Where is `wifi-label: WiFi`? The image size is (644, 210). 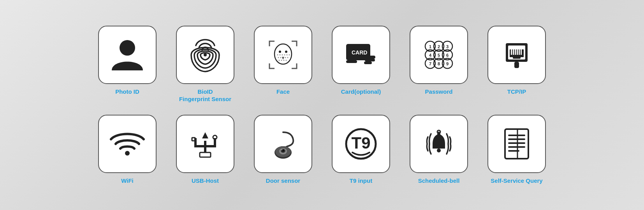 wifi-label: WiFi is located at coordinates (127, 181).